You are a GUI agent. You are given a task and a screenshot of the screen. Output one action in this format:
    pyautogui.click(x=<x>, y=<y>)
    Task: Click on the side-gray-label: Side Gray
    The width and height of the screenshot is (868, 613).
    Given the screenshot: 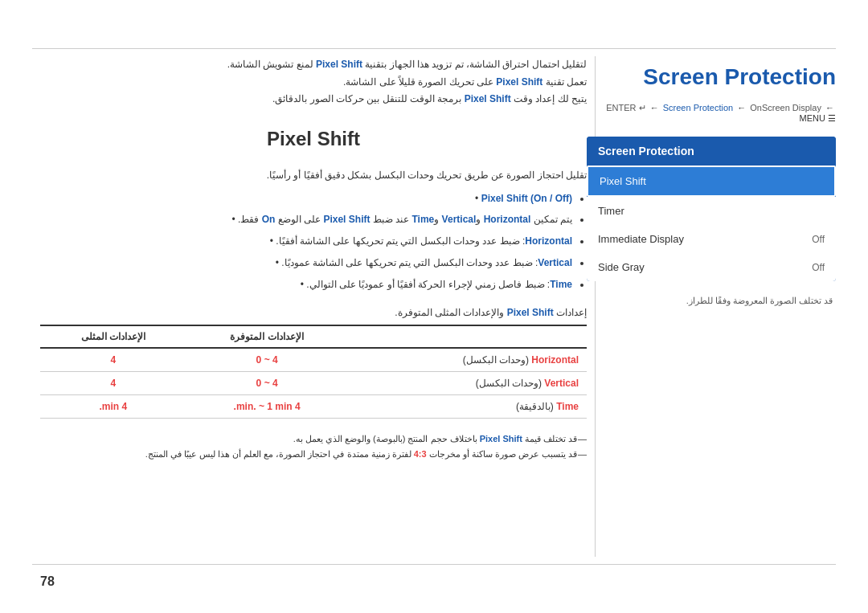 What is the action you would take?
    pyautogui.click(x=621, y=267)
    